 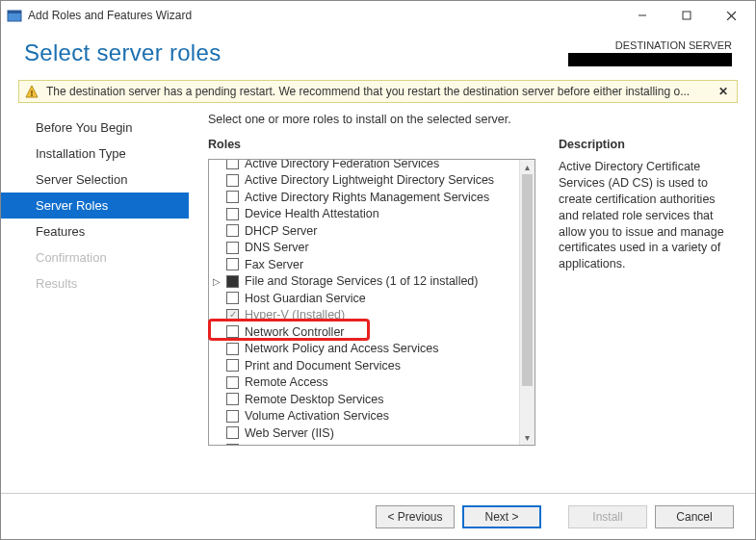 I want to click on role-item: Active Directory Rights Management Servi…, so click(x=380, y=197).